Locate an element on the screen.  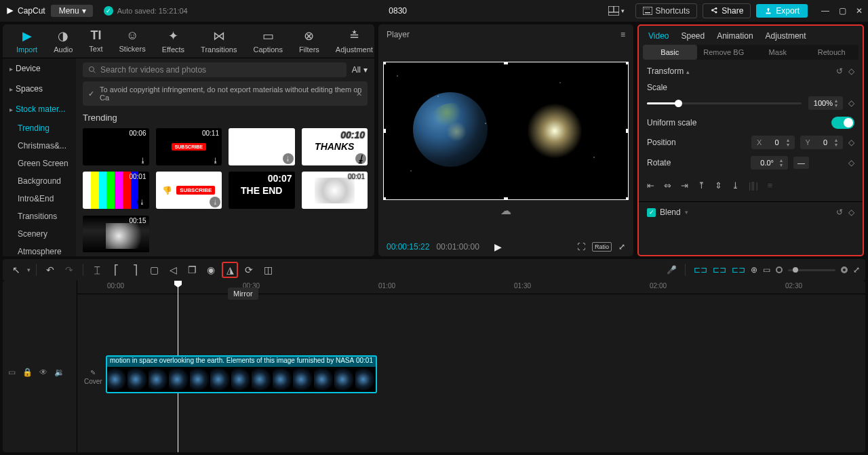
align-bottom-icon: ⤓ is located at coordinates (735, 186).